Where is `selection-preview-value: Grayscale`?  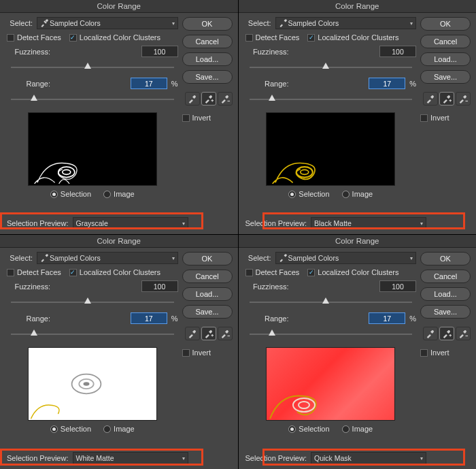 selection-preview-value: Grayscale is located at coordinates (92, 223).